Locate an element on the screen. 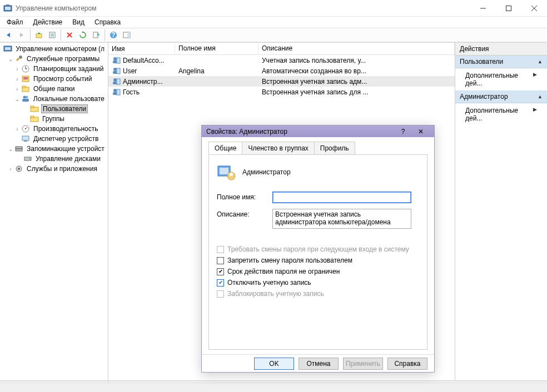  actions-more-1: Дополнительные дей...▶ is located at coordinates (501, 79).